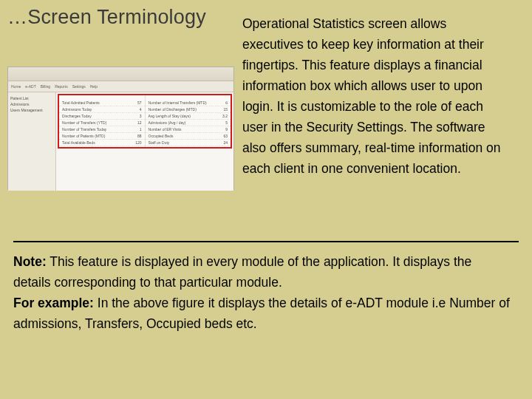  What do you see at coordinates (188, 103) in the screenshot?
I see `stat-row: Number of Internal Transfers (MTD)6` at bounding box center [188, 103].